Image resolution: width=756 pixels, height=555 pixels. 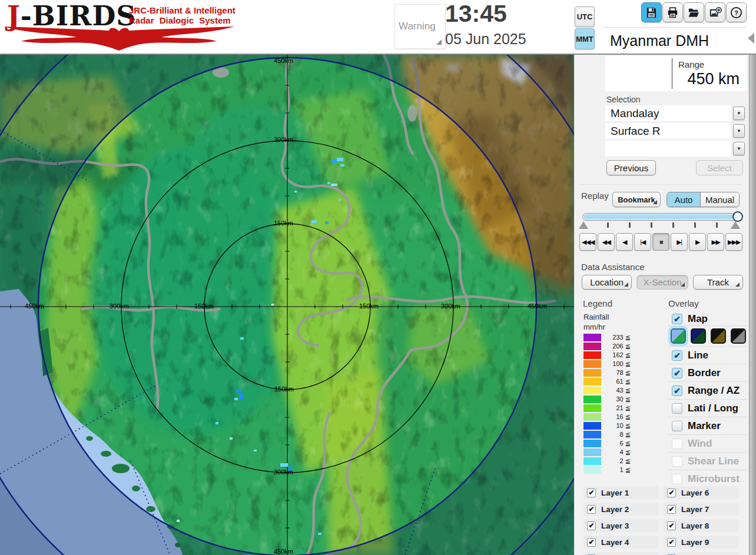 I want to click on overlay-item-label: Marker, so click(x=704, y=426).